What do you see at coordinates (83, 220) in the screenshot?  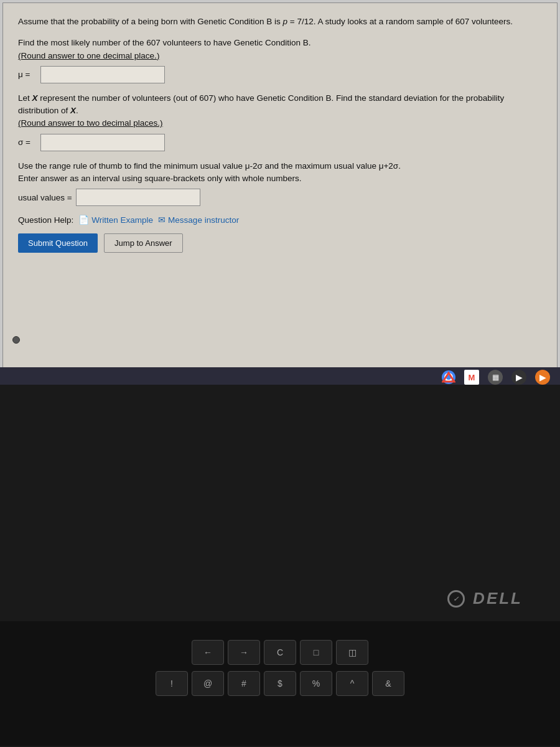 I see `document-icon: 📄` at bounding box center [83, 220].